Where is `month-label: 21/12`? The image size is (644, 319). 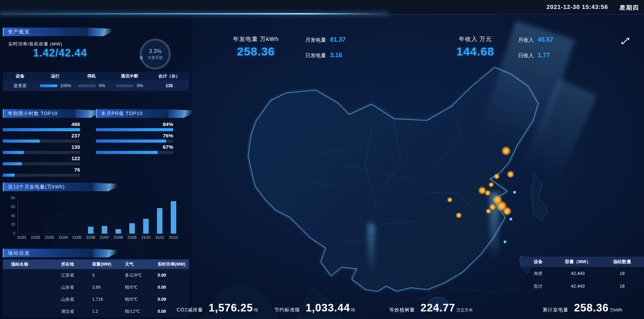 month-label: 21/12 is located at coordinates (174, 237).